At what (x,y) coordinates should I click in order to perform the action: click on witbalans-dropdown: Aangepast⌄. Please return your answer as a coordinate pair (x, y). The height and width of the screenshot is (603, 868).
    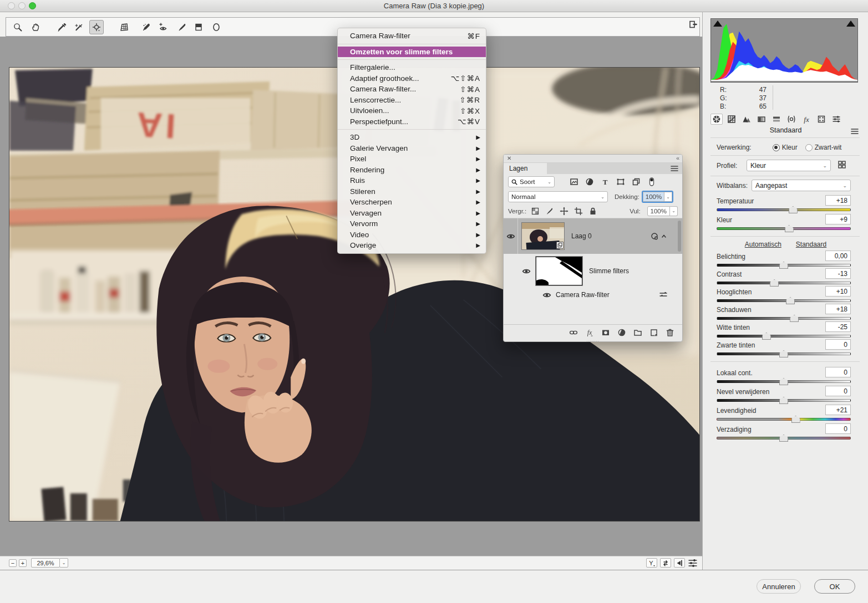
    Looking at the image, I should click on (801, 185).